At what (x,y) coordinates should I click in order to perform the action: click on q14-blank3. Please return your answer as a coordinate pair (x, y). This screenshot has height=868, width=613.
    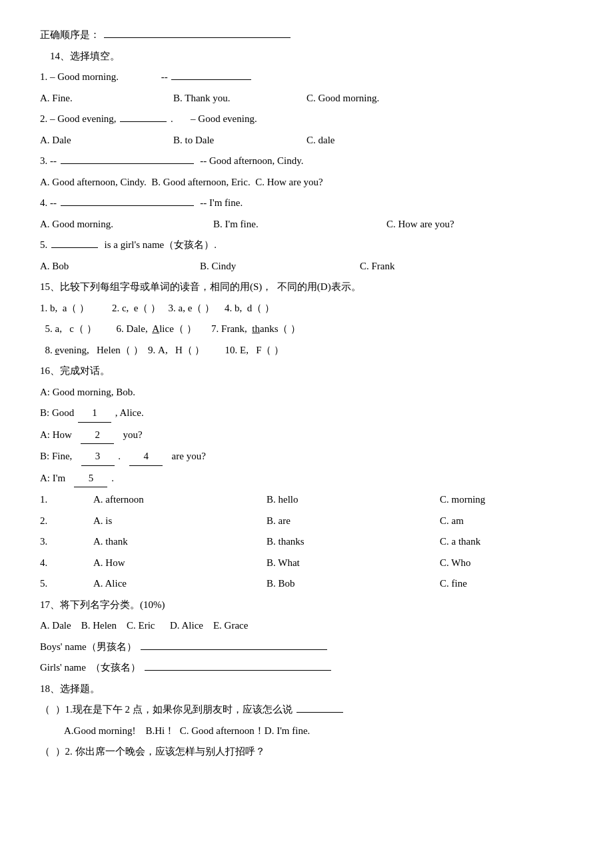
    Looking at the image, I should click on (127, 164).